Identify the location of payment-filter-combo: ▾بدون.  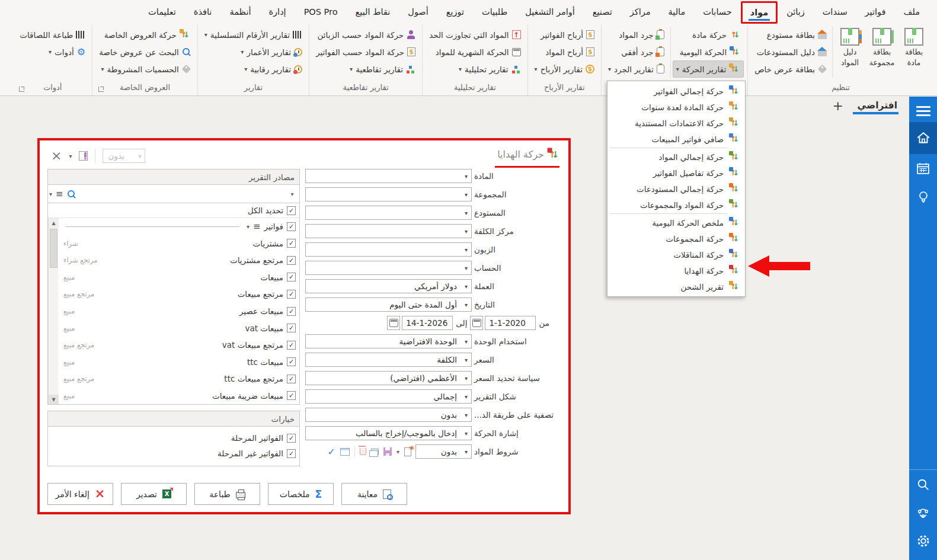
(389, 415).